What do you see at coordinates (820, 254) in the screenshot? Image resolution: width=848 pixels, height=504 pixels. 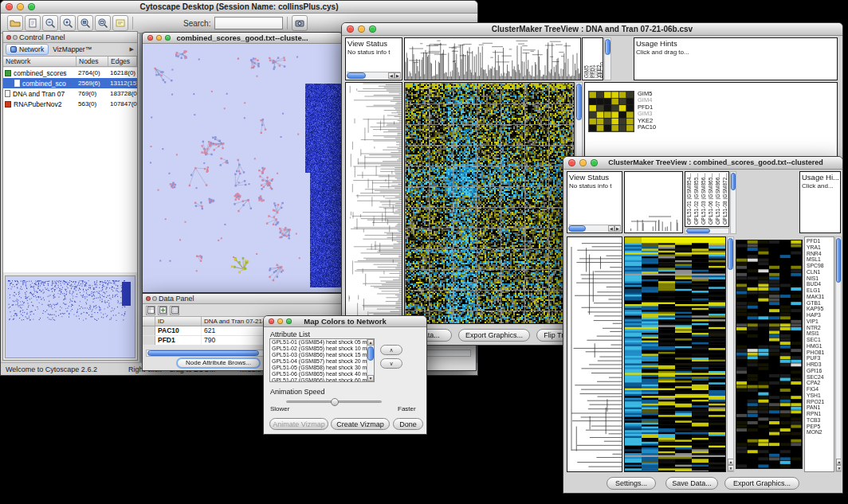 I see `gene-label: RNR4` at bounding box center [820, 254].